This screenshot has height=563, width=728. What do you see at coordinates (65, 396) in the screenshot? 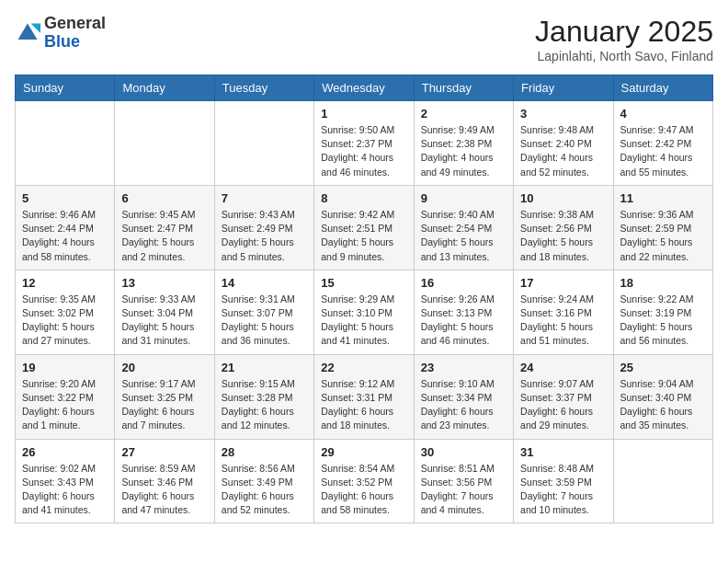
I see `calendar-cell: 19Sunrise: 9:20 AM Sunset: 3:22 PM Dayli…` at bounding box center [65, 396].